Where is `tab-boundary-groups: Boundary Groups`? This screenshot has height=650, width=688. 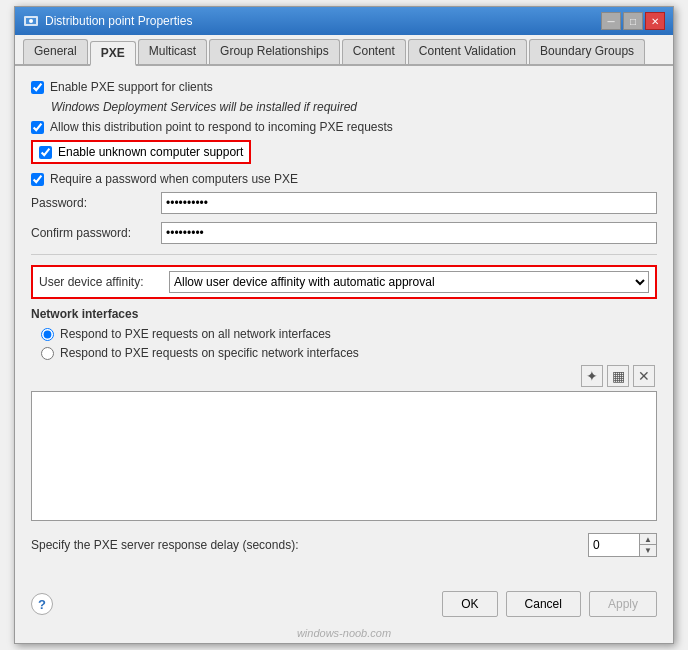
tab-boundary-groups: Boundary Groups is located at coordinates (587, 52).